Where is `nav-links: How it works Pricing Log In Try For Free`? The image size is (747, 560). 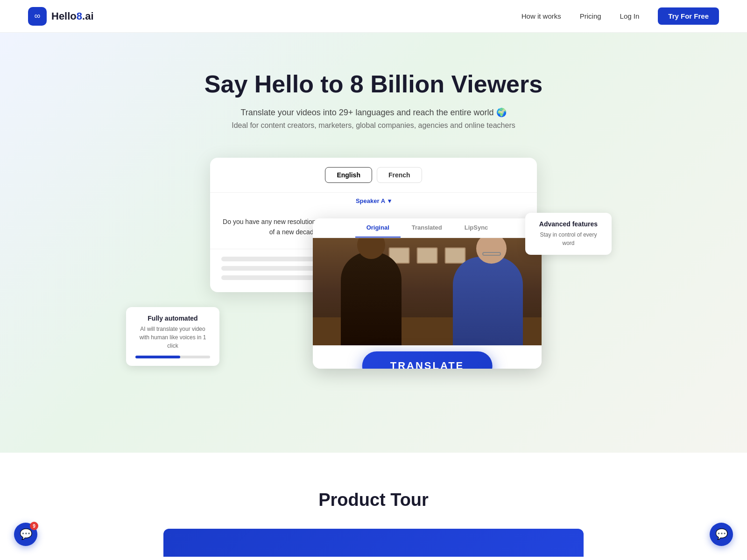
nav-links: How it works Pricing Log In Try For Free is located at coordinates (620, 16).